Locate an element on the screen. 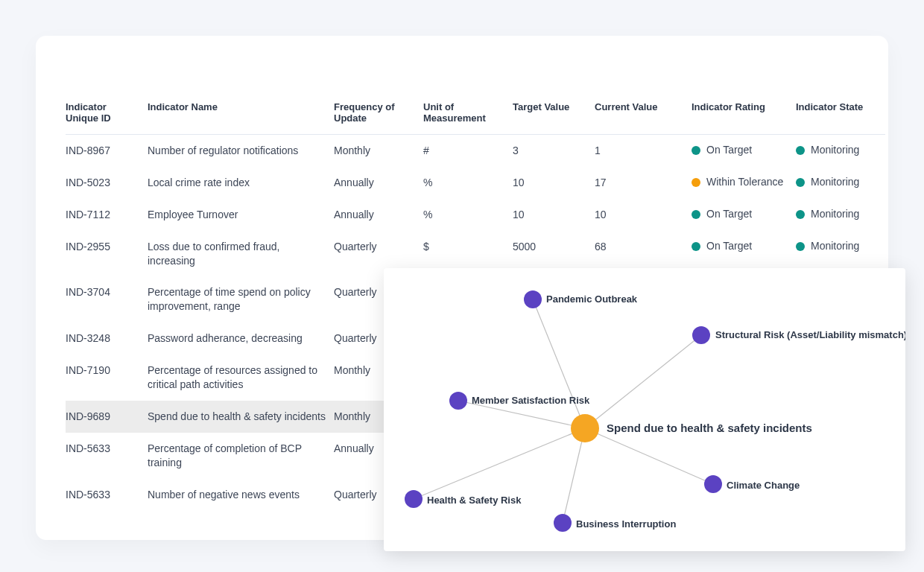 The width and height of the screenshot is (924, 572). cell-name: Number of regulator notifications is located at coordinates (241, 150).